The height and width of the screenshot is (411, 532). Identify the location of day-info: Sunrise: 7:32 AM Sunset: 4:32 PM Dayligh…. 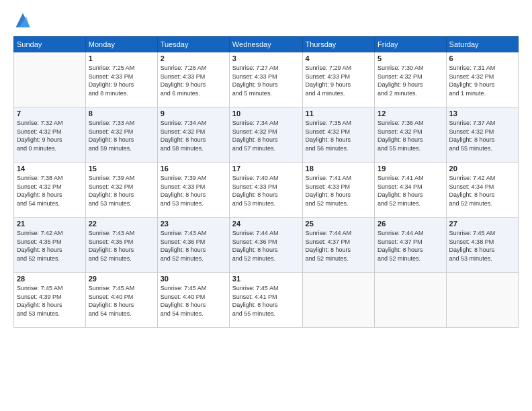
(50, 136).